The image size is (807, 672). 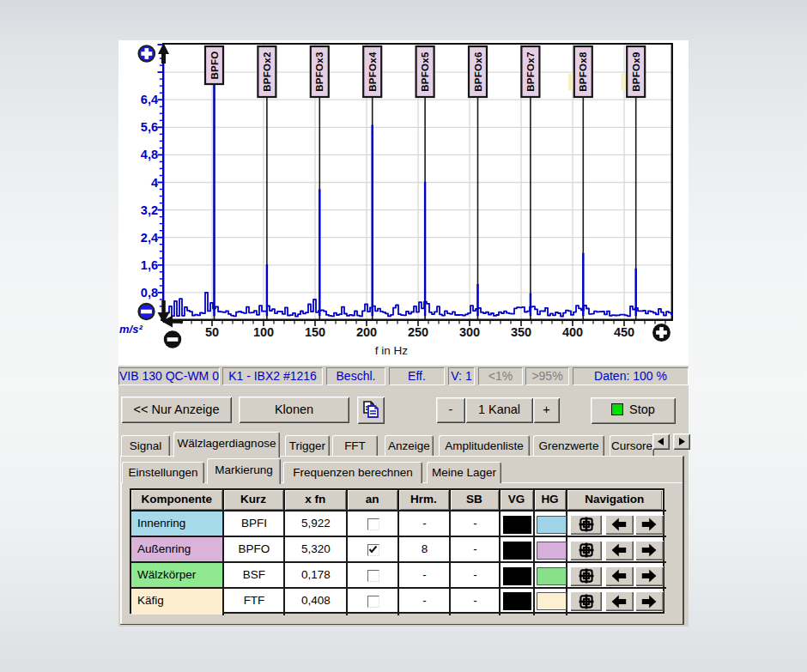 I want to click on svg-text: BPFOx6, so click(x=478, y=72).